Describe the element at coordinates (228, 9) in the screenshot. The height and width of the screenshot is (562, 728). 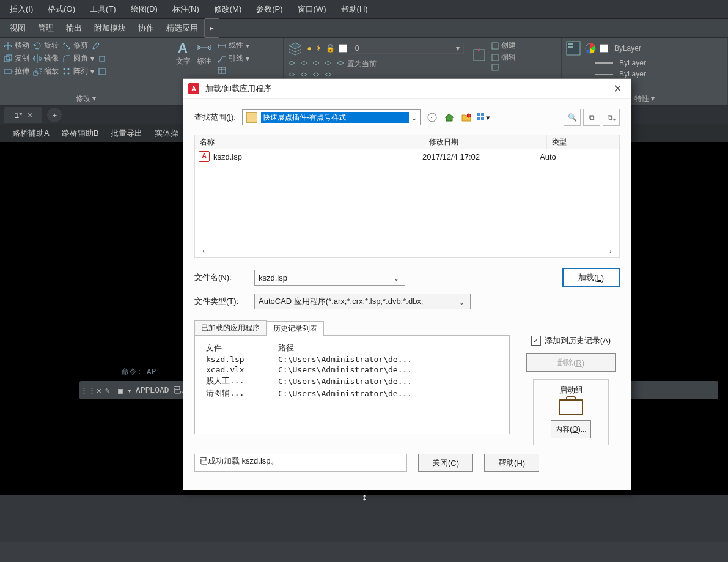
I see `menu-modify: 修改(M)` at that location.